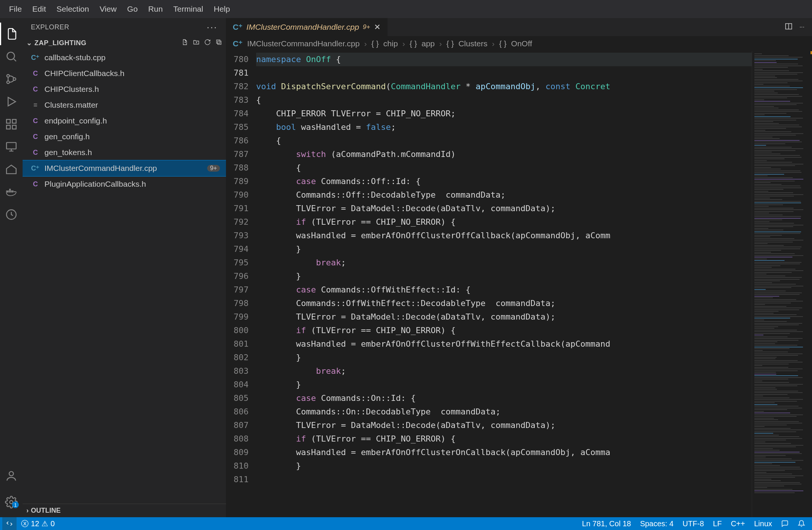  Describe the element at coordinates (11, 268) in the screenshot. I see `activity-bar: 1` at that location.